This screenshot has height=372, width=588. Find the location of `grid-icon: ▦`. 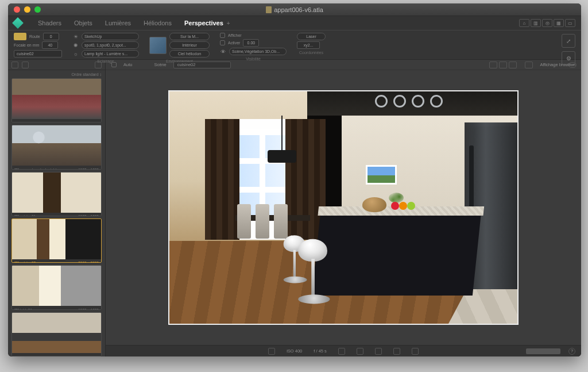

grid-icon: ▦ is located at coordinates (559, 23).